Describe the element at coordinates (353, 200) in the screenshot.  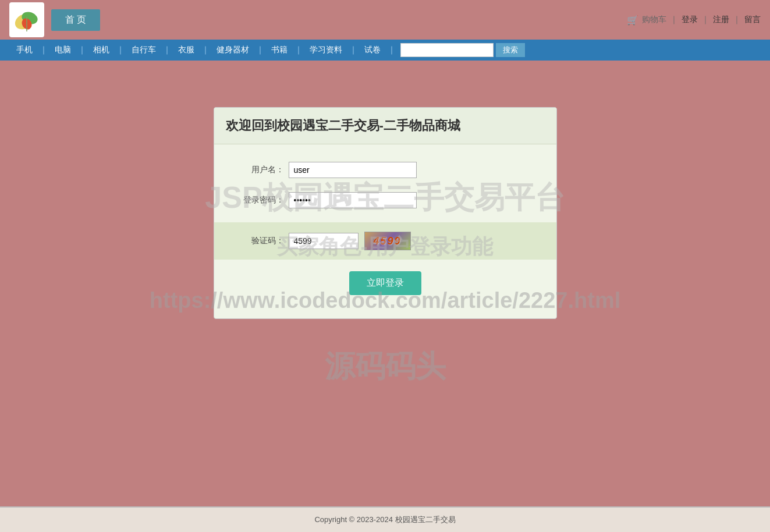
I see `password-input` at that location.